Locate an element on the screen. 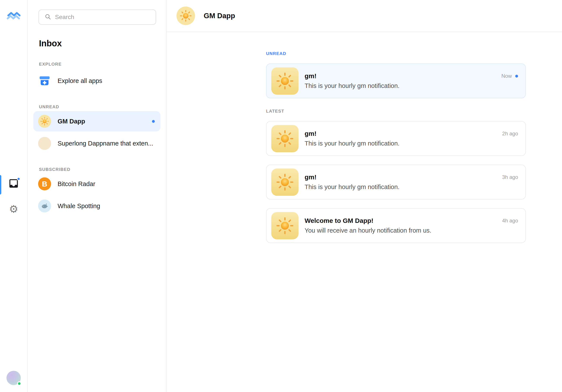 This screenshot has width=562, height=392. group-label-latest: LATEST is located at coordinates (396, 111).